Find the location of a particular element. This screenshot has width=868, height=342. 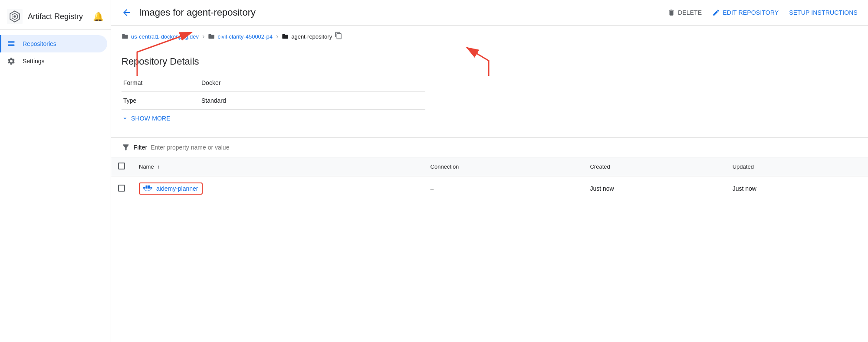

show-more-label: SHOW MORE is located at coordinates (151, 118).